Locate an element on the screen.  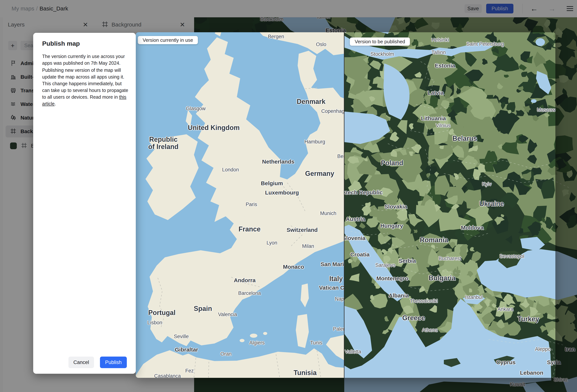
compare-swipe-divider is located at coordinates (344, 205).